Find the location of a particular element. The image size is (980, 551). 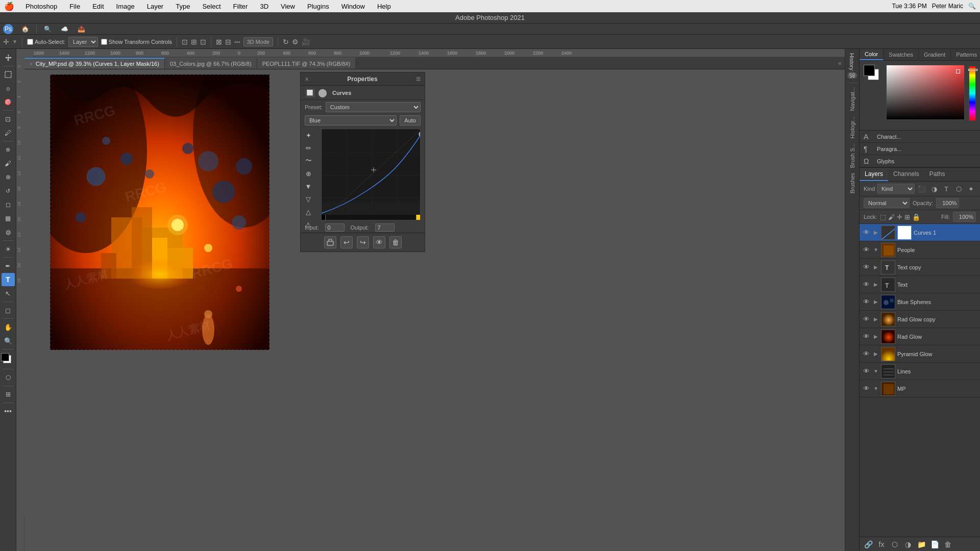

menu-plugins: Plugins is located at coordinates (318, 6).